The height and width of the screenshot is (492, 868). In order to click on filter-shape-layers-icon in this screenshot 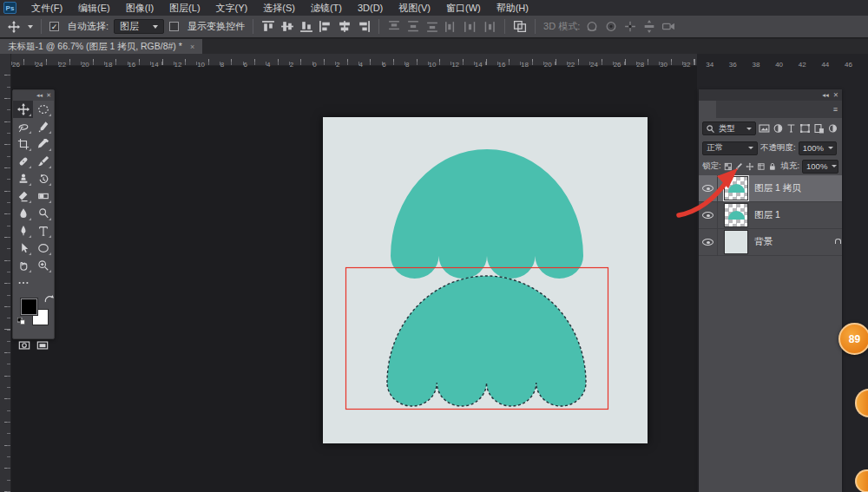, I will do `click(806, 128)`.